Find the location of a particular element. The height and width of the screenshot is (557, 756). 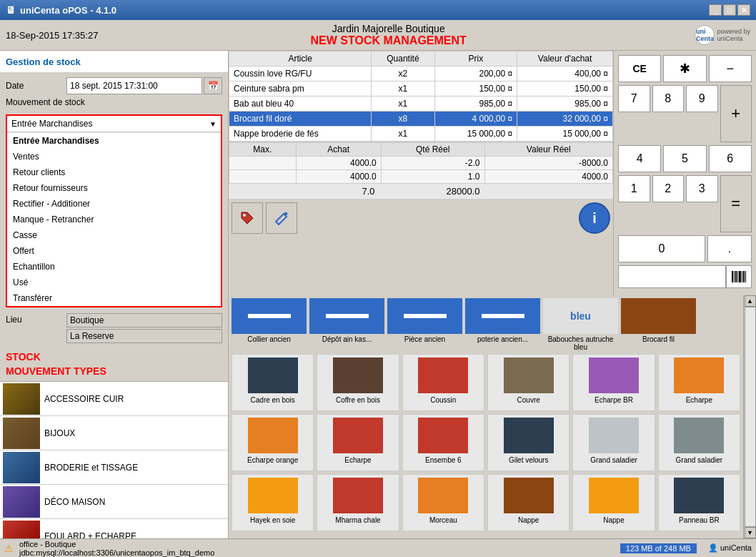

digit-9-btn: 9 is located at coordinates (702, 99).